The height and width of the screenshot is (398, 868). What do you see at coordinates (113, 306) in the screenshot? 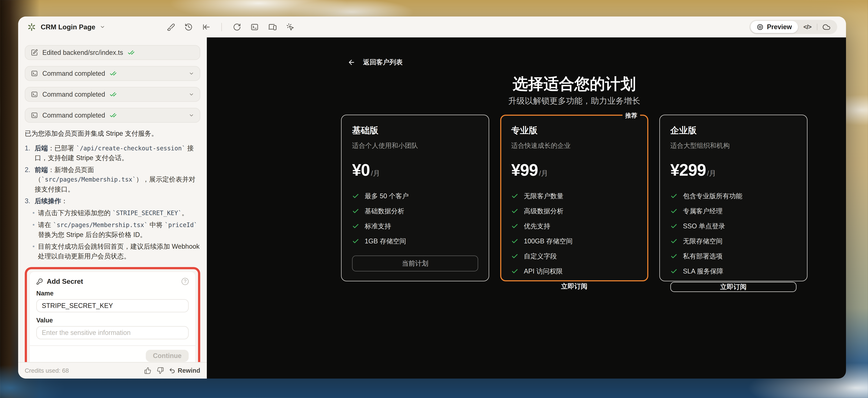
I see `secret-name-input` at bounding box center [113, 306].